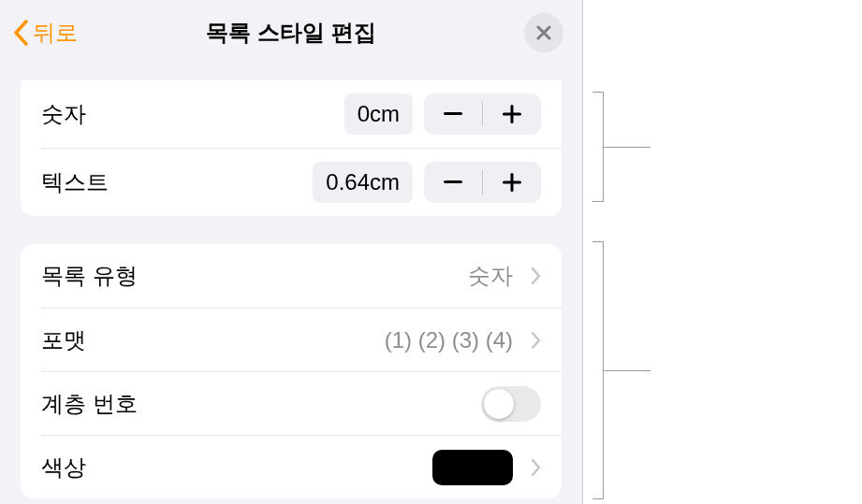 This screenshot has height=504, width=862. What do you see at coordinates (504, 276) in the screenshot?
I see `list-type-right: 숫자` at bounding box center [504, 276].